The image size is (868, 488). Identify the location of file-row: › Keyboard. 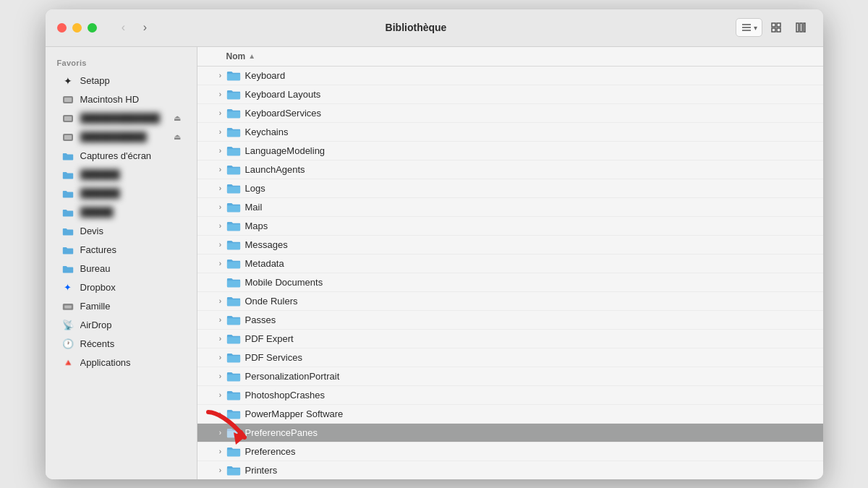
(511, 76).